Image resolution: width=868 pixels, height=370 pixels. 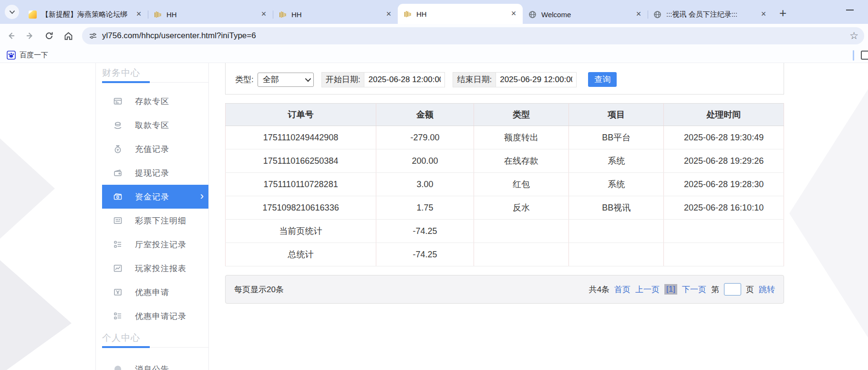 What do you see at coordinates (425, 184) in the screenshot?
I see `cell-amount: 3.00` at bounding box center [425, 184].